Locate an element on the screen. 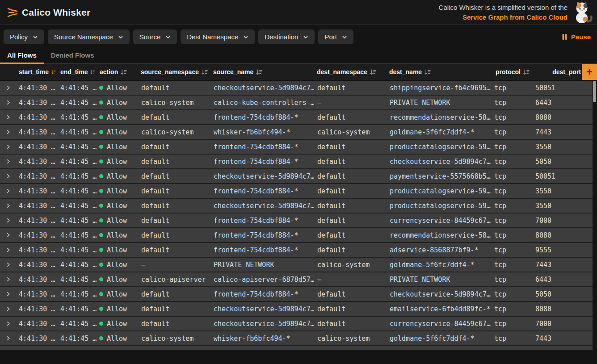  column-header-end-time: end_time is located at coordinates (77, 72).